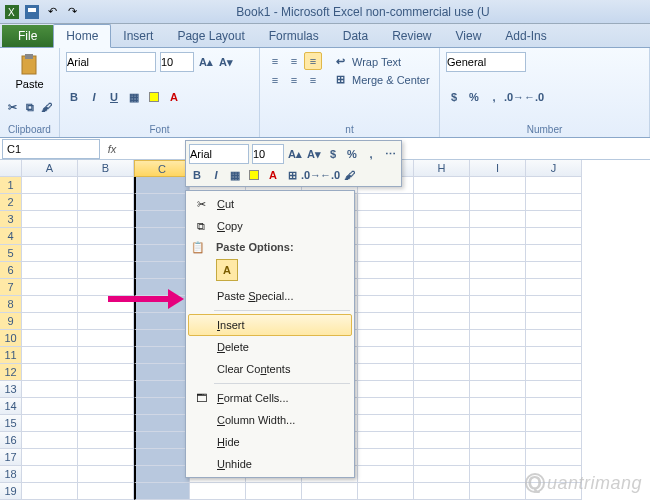 The height and width of the screenshot is (500, 650). Describe the element at coordinates (50, 338) in the screenshot. I see `cell-A10` at that location.